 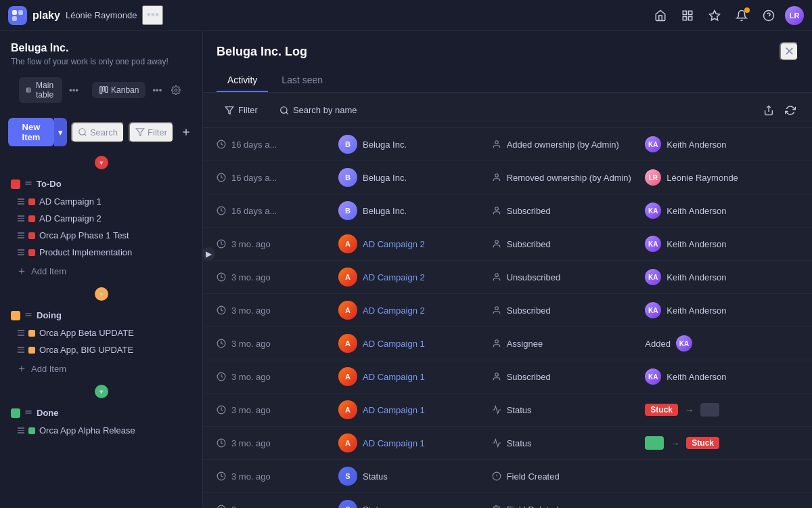 What do you see at coordinates (104, 236) in the screenshot?
I see `list-item: Orca App Phase 1 Test` at bounding box center [104, 236].